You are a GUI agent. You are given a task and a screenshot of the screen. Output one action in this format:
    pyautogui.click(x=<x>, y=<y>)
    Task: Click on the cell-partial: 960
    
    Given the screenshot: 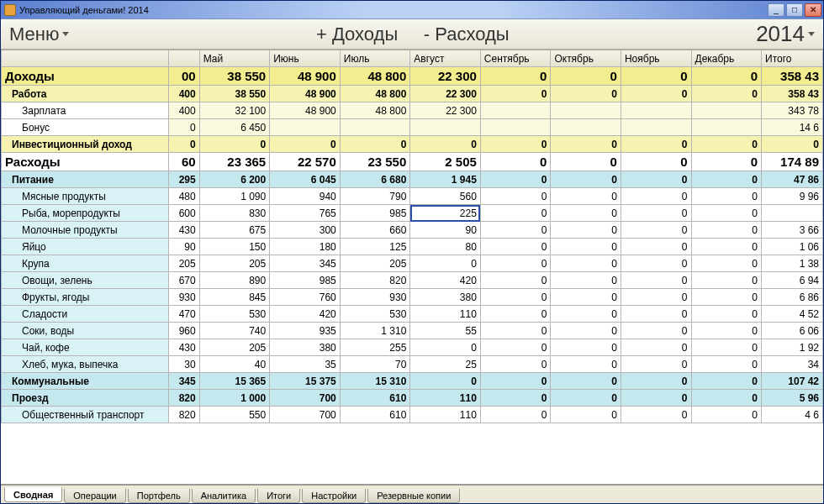 What is the action you would take?
    pyautogui.click(x=184, y=331)
    